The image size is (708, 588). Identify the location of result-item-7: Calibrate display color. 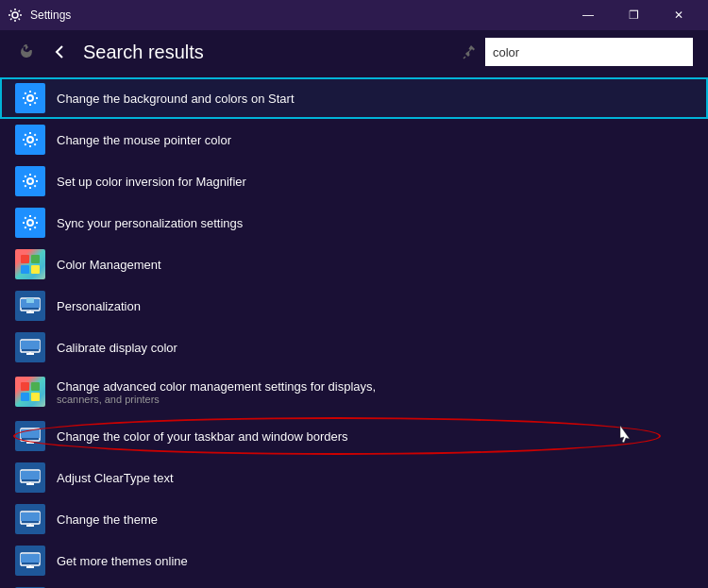
(354, 347).